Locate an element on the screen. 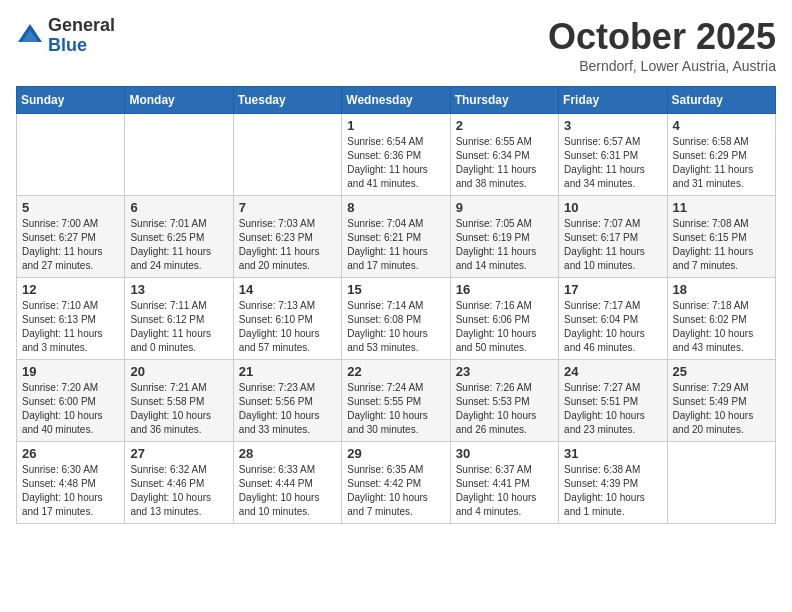  calendar-cell: 21Sunrise: 7:23 AM Sunset: 5:56 PM Dayli… is located at coordinates (287, 401).